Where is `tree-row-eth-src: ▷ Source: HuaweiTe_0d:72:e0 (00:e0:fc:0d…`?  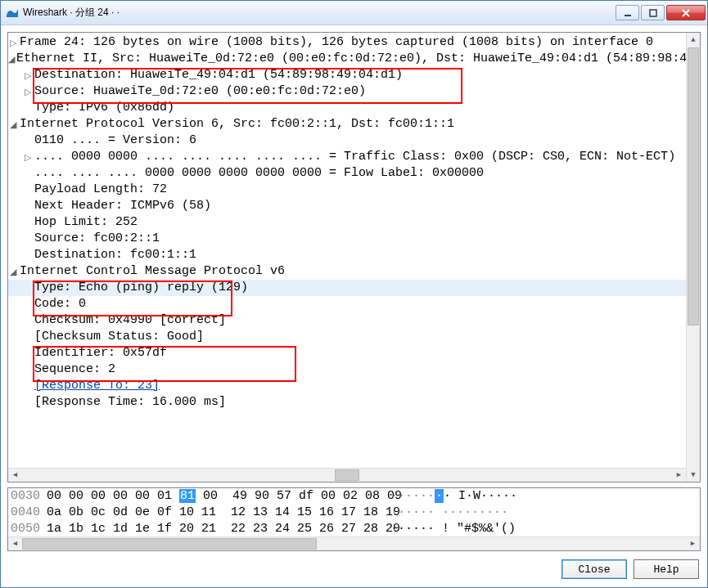 tree-row-eth-src: ▷ Source: HuaweiTe_0d:72:e0 (00:e0:fc:0d… is located at coordinates (347, 92).